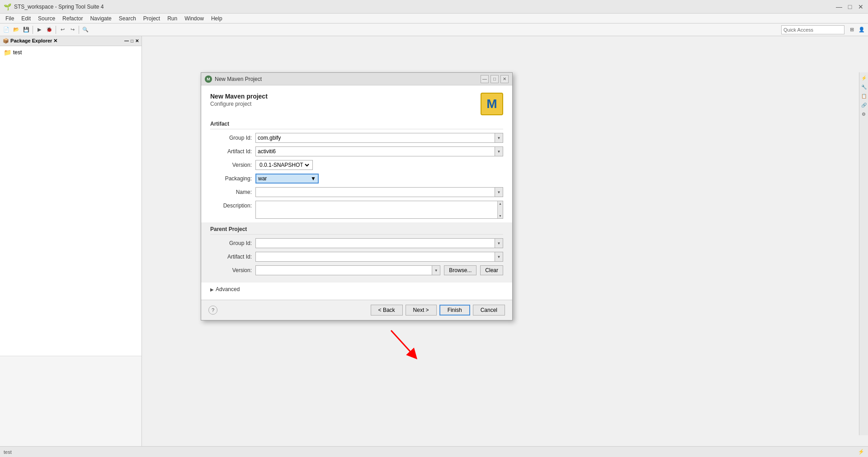 The width and height of the screenshot is (868, 457). Describe the element at coordinates (228, 289) in the screenshot. I see `advanced-label: Advanced` at that location.